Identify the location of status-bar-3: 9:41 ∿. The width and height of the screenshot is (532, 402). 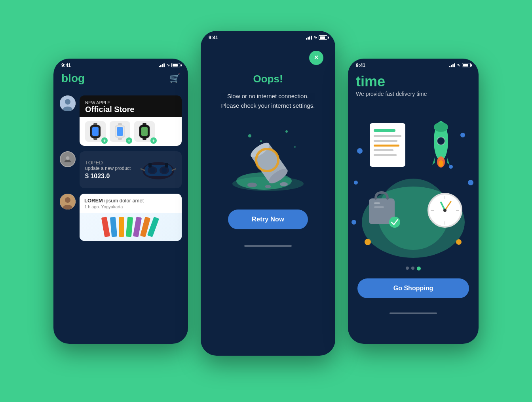
(413, 65).